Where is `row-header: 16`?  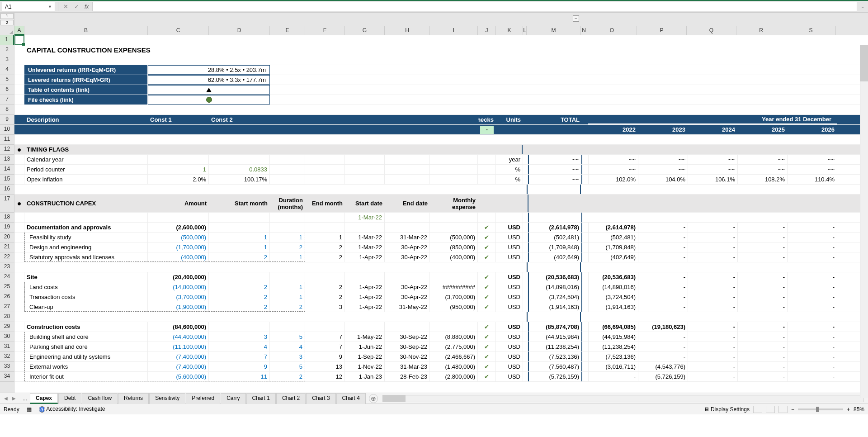 row-header: 16 is located at coordinates (7, 190).